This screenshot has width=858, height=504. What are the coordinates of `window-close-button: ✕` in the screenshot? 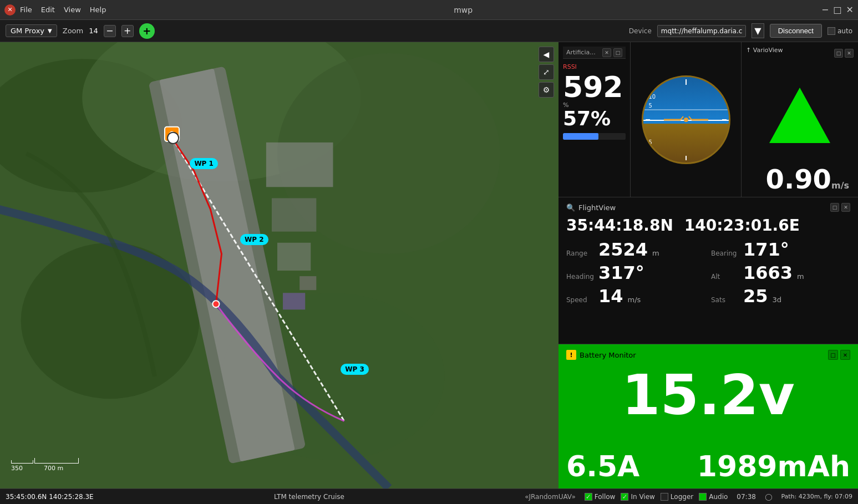 It's located at (850, 10).